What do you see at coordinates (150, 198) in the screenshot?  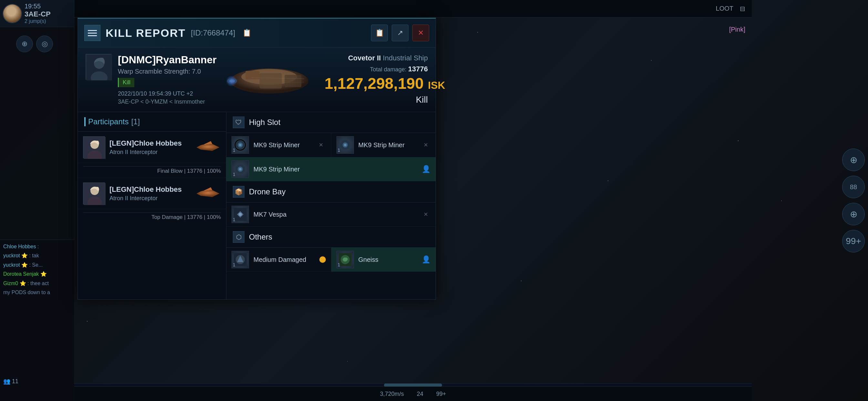 I see `participant-2-ship: Atron II Interceptor` at bounding box center [150, 198].